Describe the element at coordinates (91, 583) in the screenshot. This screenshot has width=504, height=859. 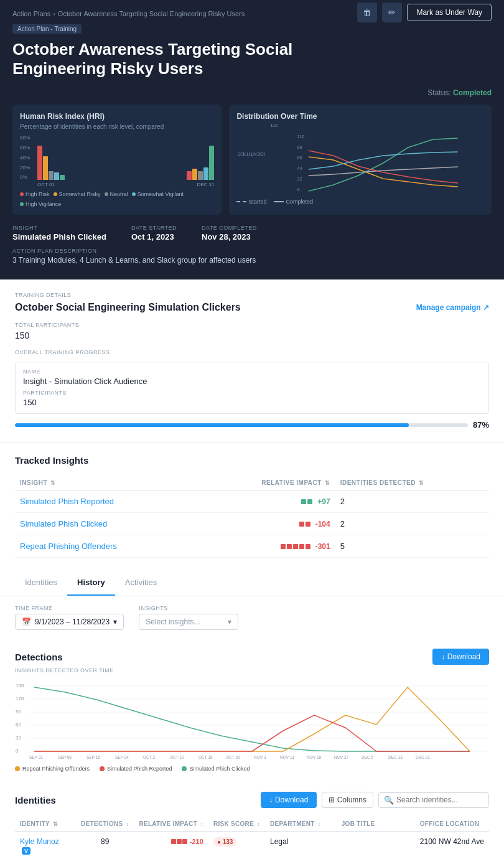
I see `tab-history: History` at that location.